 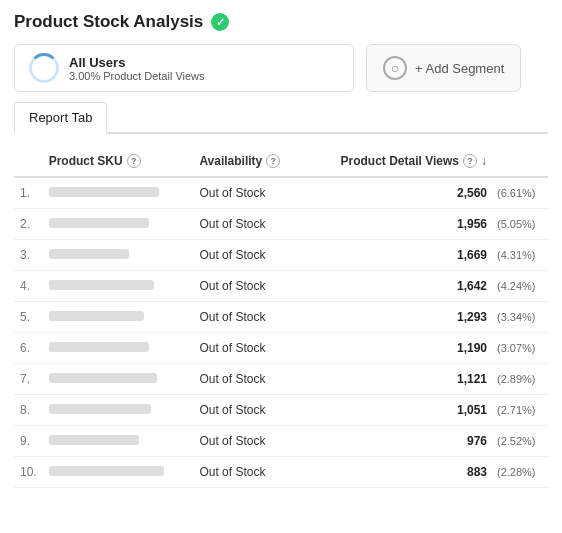 I want to click on row-num: 5., so click(x=28, y=318).